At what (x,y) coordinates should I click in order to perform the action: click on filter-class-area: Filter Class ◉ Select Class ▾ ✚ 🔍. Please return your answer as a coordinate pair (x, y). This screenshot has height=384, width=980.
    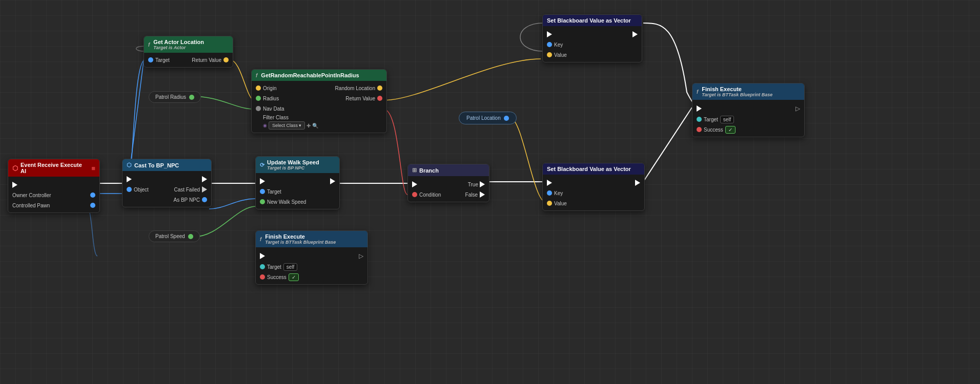
    Looking at the image, I should click on (319, 122).